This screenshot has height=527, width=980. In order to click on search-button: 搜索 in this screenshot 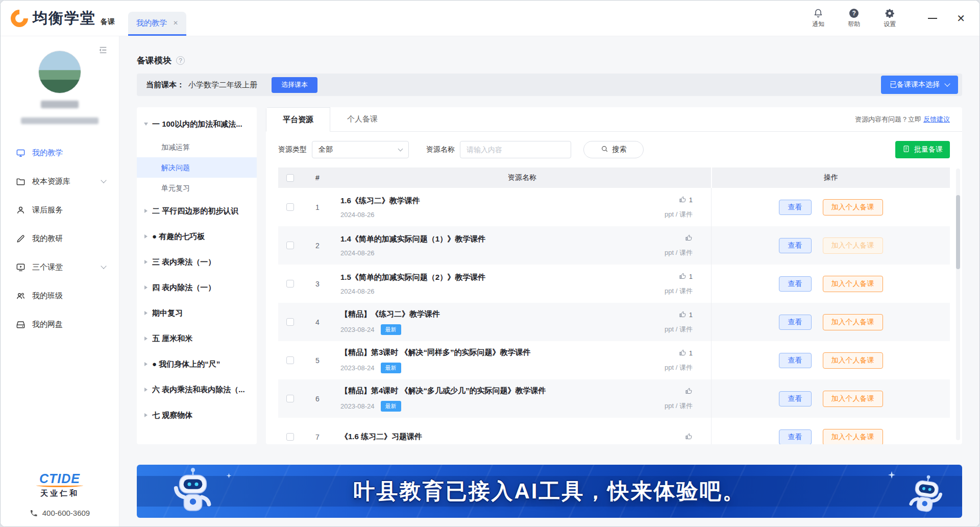, I will do `click(614, 150)`.